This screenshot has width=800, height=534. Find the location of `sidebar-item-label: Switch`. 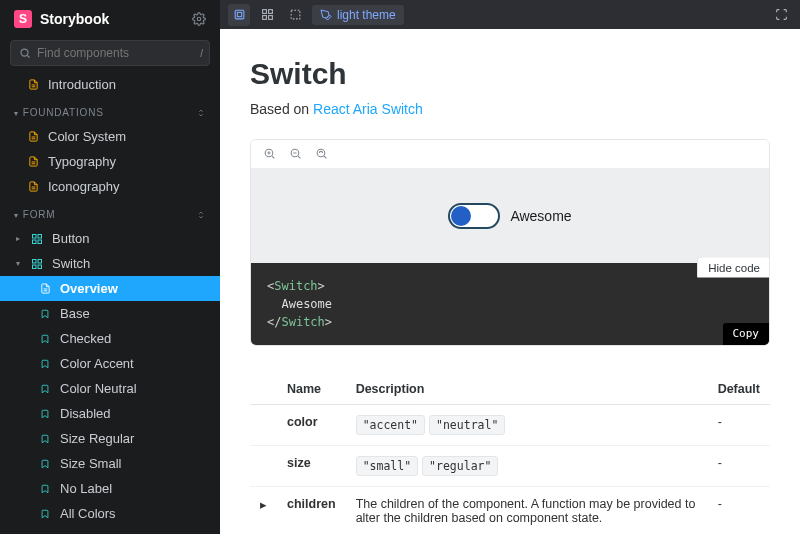

sidebar-item-label: Switch is located at coordinates (71, 264).